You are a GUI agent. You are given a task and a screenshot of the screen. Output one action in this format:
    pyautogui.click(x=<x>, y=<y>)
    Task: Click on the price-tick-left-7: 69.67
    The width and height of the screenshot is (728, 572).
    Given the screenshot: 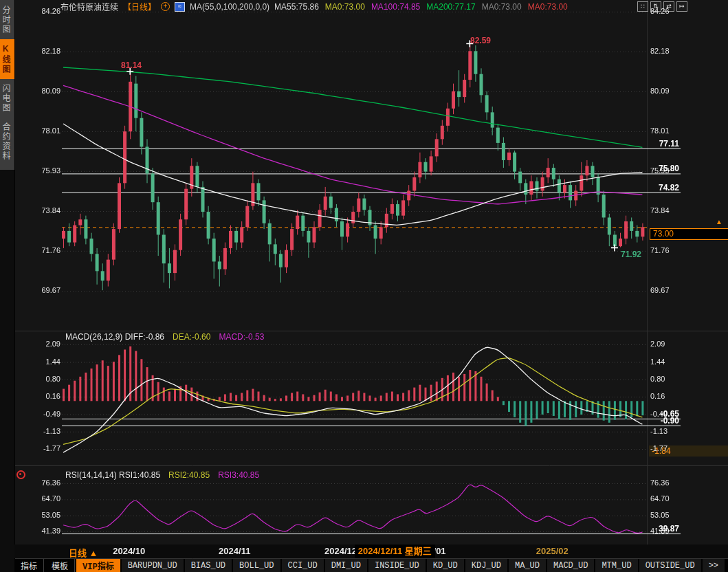 What is the action you would take?
    pyautogui.click(x=43, y=290)
    